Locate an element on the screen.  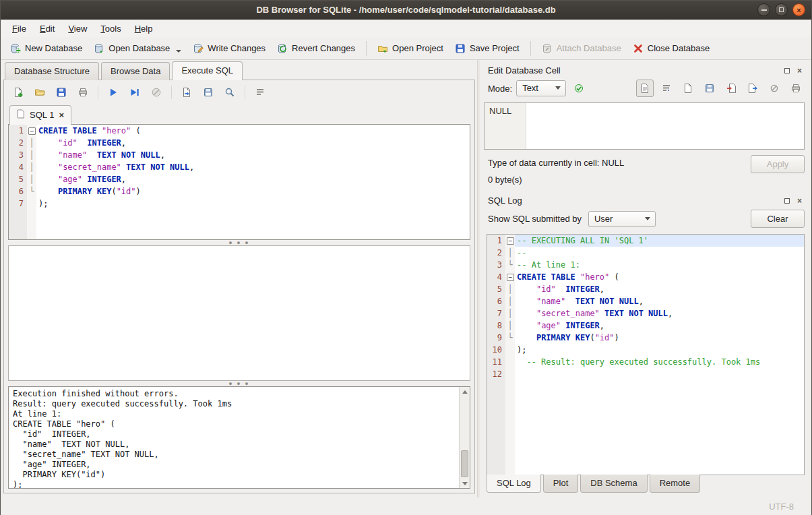
results-grid is located at coordinates (239, 313).